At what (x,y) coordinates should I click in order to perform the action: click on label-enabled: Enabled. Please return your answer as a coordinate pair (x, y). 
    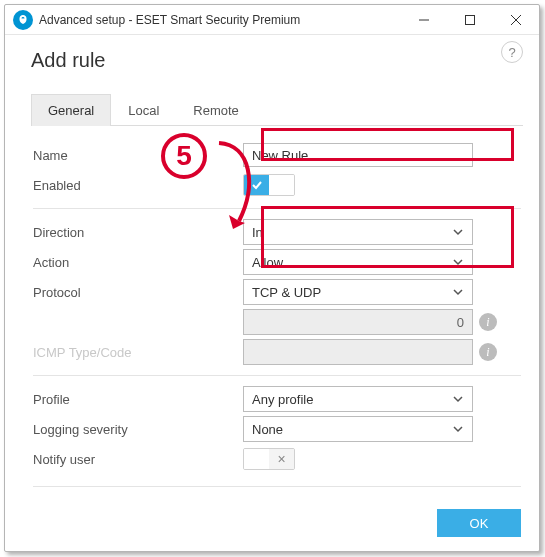
    Looking at the image, I should click on (138, 186).